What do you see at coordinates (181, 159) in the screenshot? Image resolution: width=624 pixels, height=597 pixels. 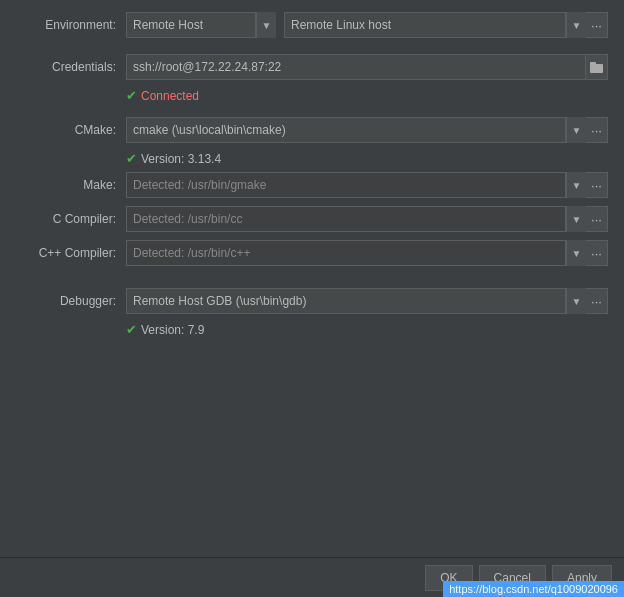 I see `cmake-version-text: Version: 3.13.4` at bounding box center [181, 159].